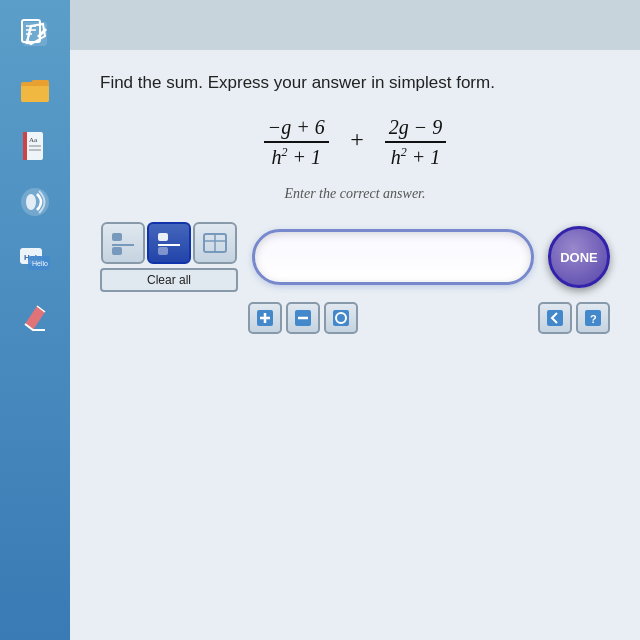 Image resolution: width=640 pixels, height=640 pixels. What do you see at coordinates (355, 257) in the screenshot?
I see `input-row: Clear all DONE` at bounding box center [355, 257].